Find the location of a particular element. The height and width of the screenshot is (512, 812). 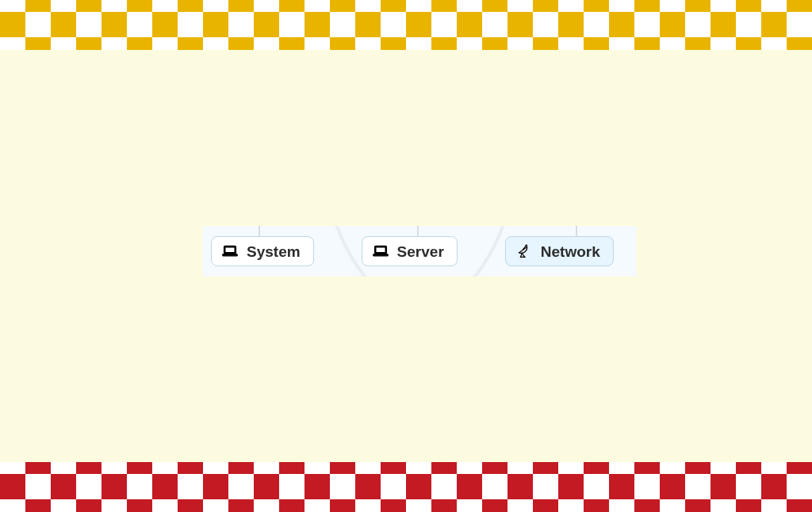

server-button: Server is located at coordinates (409, 251).